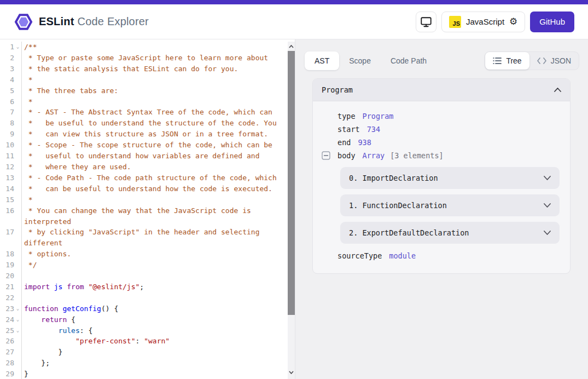  Describe the element at coordinates (409, 61) in the screenshot. I see `tab-code-path: Code Path` at that location.